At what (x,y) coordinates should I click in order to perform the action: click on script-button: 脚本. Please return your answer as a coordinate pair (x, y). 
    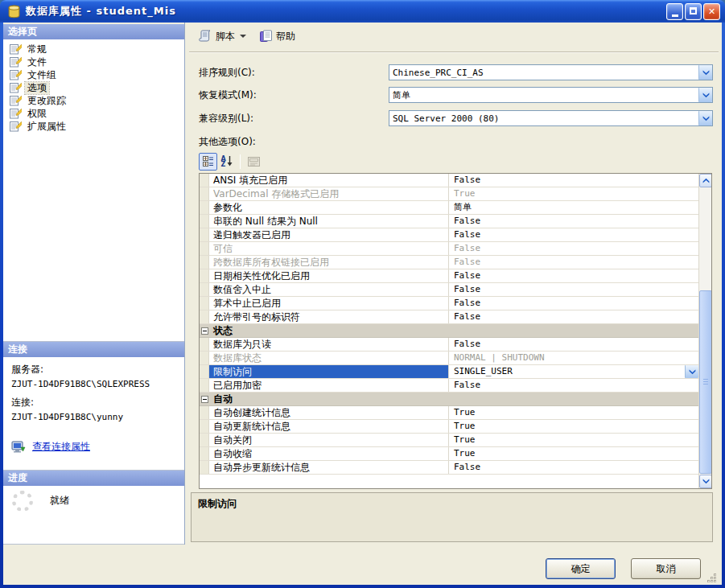
    Looking at the image, I should click on (222, 37).